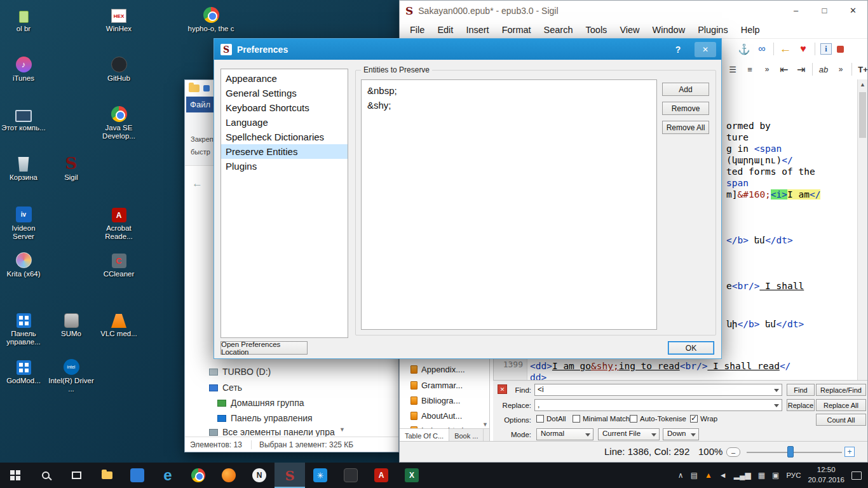 The width and height of the screenshot is (868, 488). What do you see at coordinates (841, 390) in the screenshot?
I see `replace-find-button: Replace/Find` at bounding box center [841, 390].